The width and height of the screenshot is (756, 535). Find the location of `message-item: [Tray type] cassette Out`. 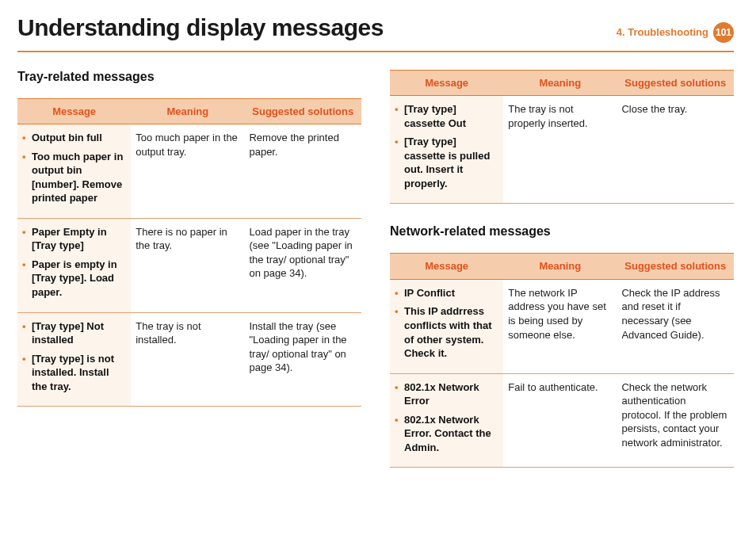

message-item: [Tray type] cassette Out is located at coordinates (445, 116).